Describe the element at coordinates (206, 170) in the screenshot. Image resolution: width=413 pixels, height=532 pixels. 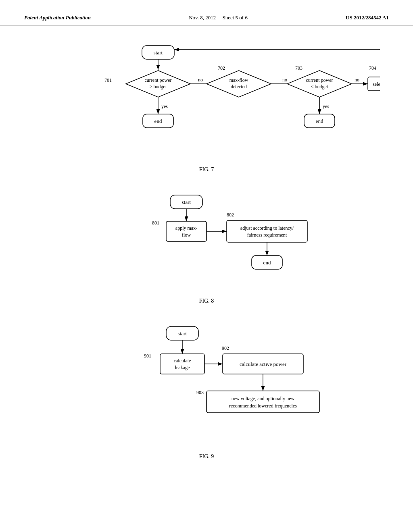
I see `fig7-caption: FIG. 7` at that location.